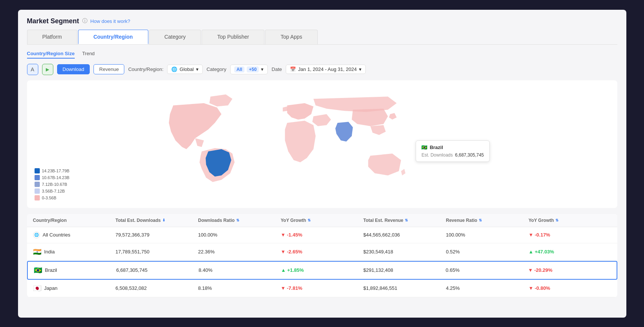 The width and height of the screenshot is (644, 327). Describe the element at coordinates (51, 55) in the screenshot. I see `sub-tab-size: Country/Region Size` at that location.